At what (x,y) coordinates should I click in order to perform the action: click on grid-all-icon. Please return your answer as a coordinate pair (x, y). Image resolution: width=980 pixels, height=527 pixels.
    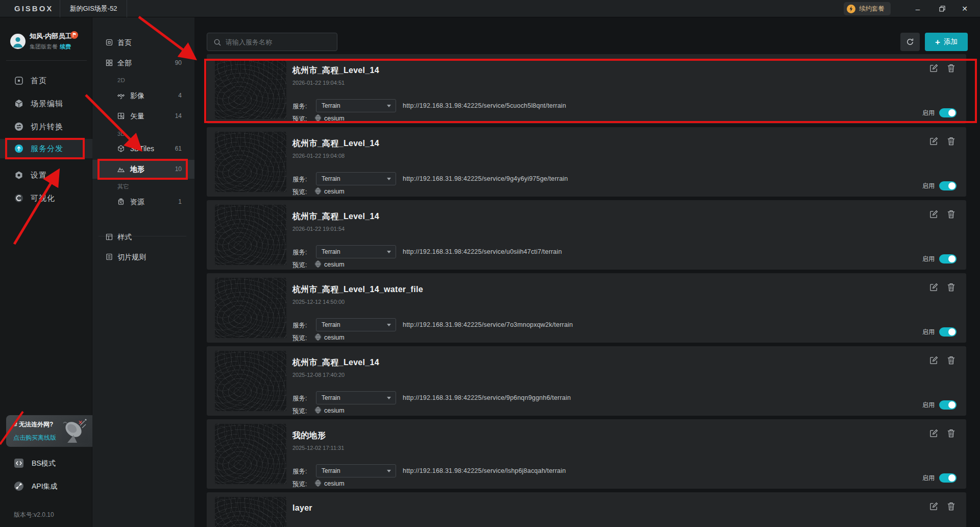
    Looking at the image, I should click on (109, 63).